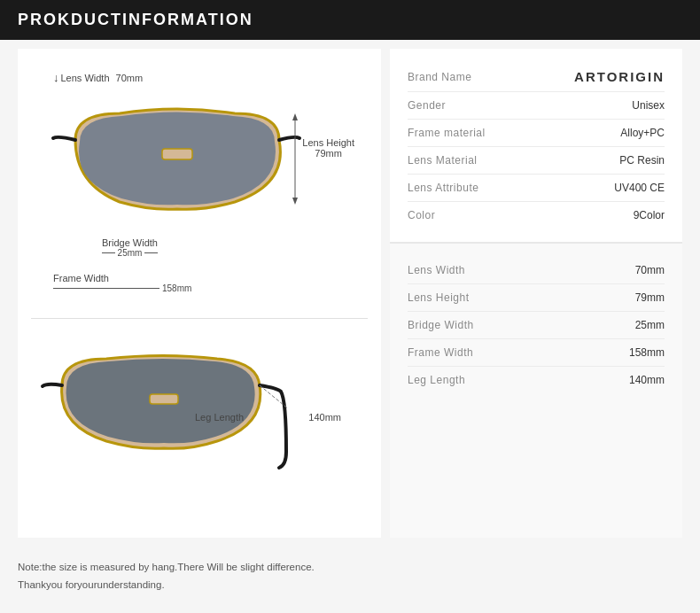 The width and height of the screenshot is (700, 613). Describe the element at coordinates (447, 133) in the screenshot. I see `frame-material-label: Frame material` at that location.